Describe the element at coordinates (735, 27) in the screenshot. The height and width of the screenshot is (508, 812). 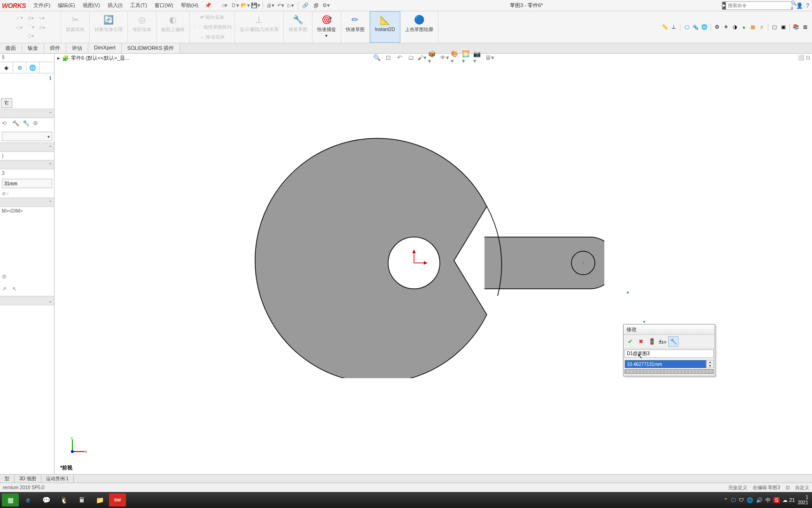
I see `eclipse-icon: ◑` at that location.